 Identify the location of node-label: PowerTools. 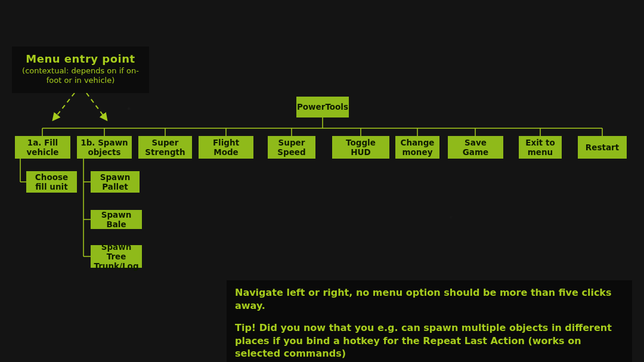
(323, 107).